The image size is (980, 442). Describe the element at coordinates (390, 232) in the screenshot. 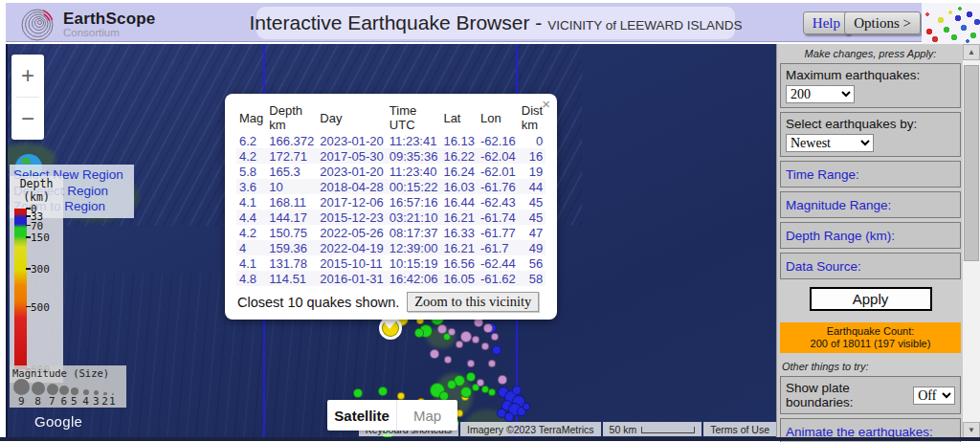

I see `quake-table-row: 4.2150.752022-05-2608:17:3716.33-61.7747` at that location.